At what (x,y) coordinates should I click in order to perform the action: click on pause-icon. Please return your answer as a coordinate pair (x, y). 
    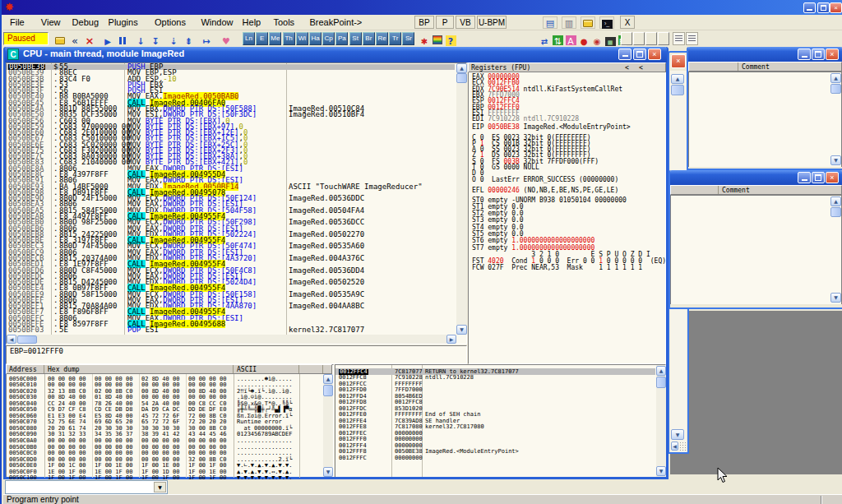
    Looking at the image, I should click on (123, 39).